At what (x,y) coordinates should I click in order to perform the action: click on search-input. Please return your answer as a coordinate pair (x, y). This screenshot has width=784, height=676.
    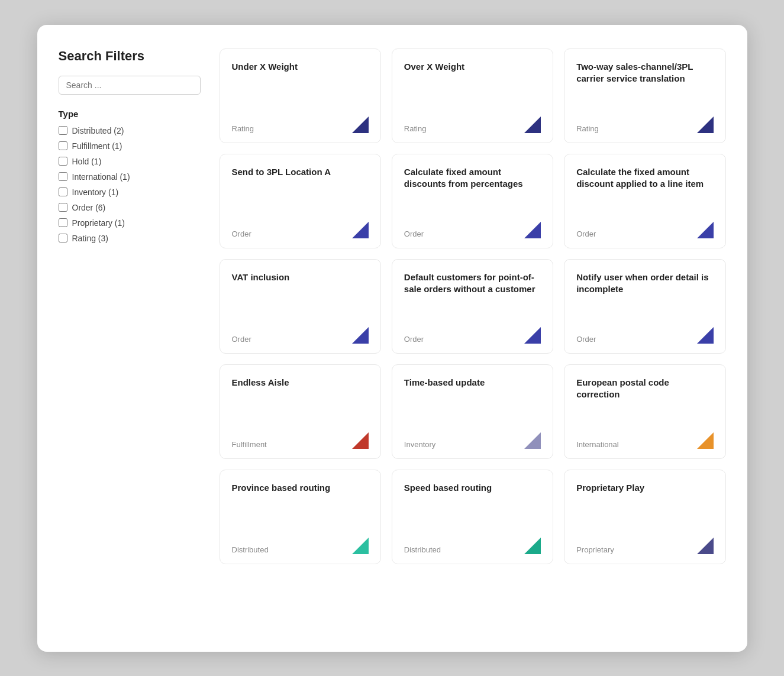
    Looking at the image, I should click on (130, 85).